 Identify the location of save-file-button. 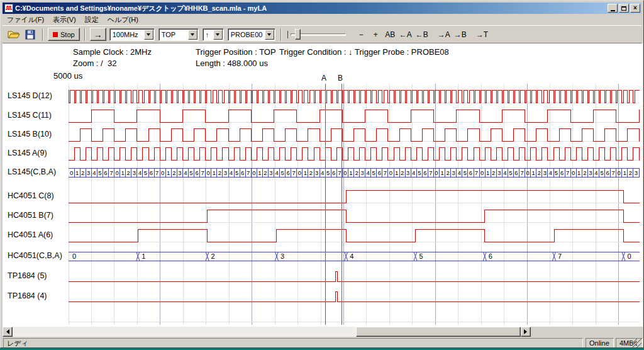
(30, 35).